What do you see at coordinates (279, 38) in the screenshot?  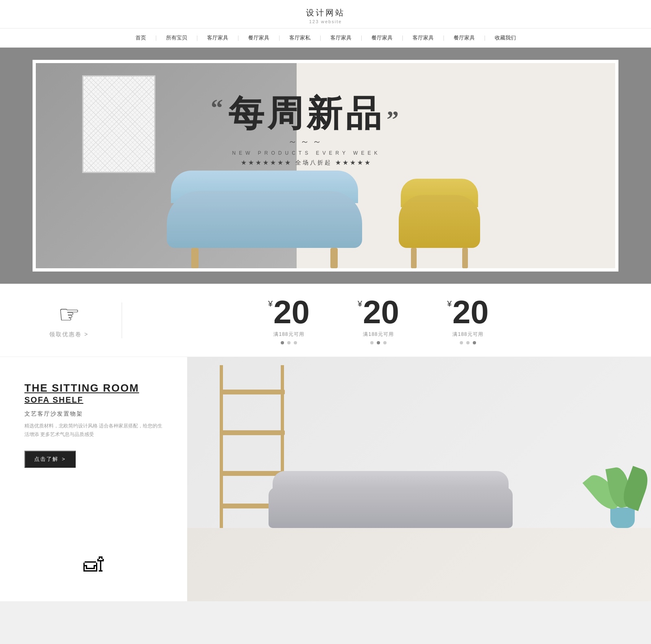 I see `nav-sep-4: ｜` at bounding box center [279, 38].